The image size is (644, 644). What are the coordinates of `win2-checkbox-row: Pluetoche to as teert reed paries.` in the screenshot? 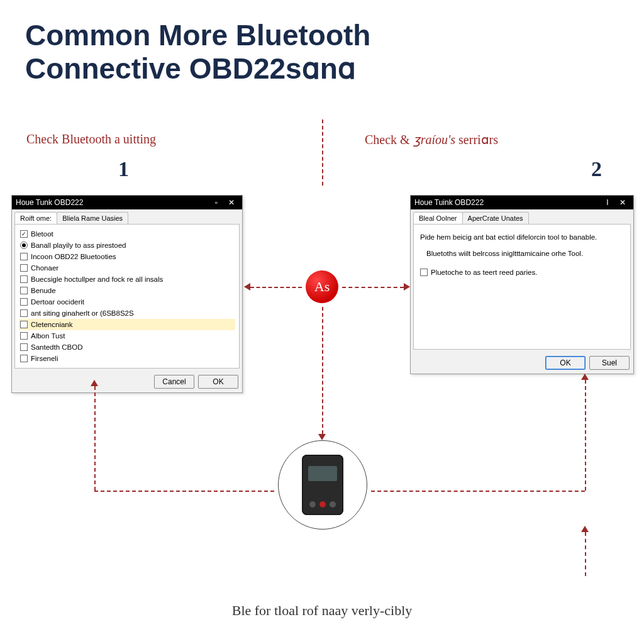 It's located at (523, 272).